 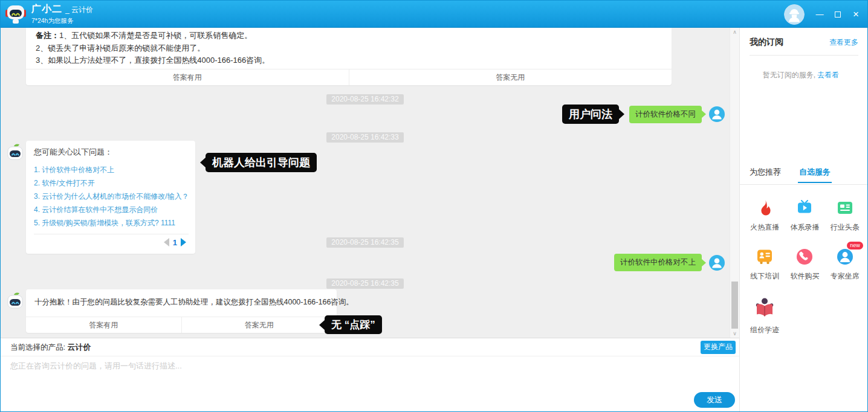 I want to click on tab-recommend: 为您推荐, so click(x=765, y=175).